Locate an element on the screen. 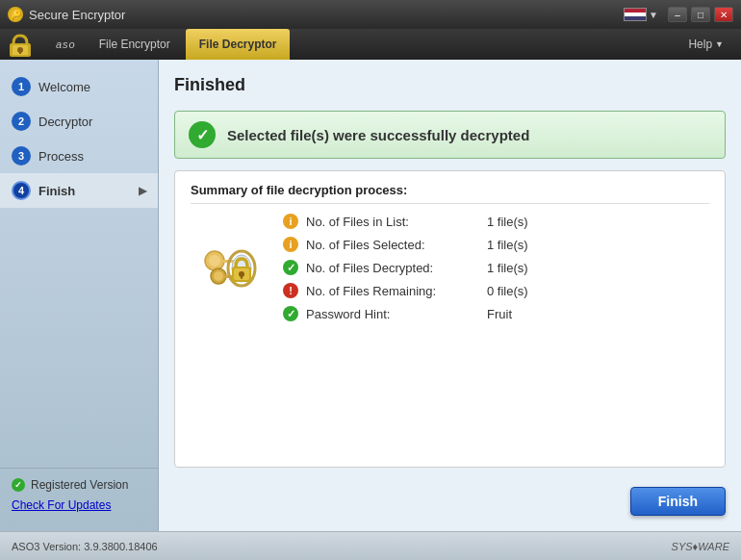 The height and width of the screenshot is (560, 741). stat-value-2: 1 file(s) is located at coordinates (508, 267).